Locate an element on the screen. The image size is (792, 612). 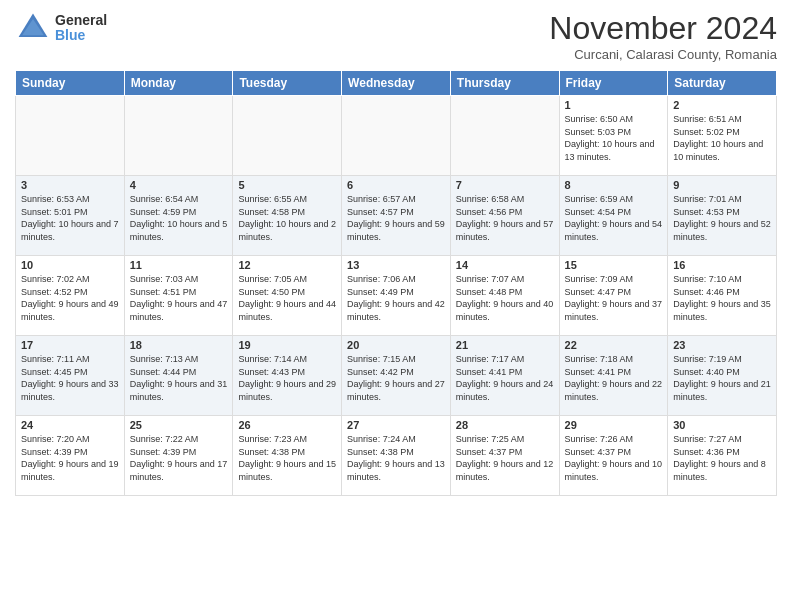
logo-icon is located at coordinates (33, 28).